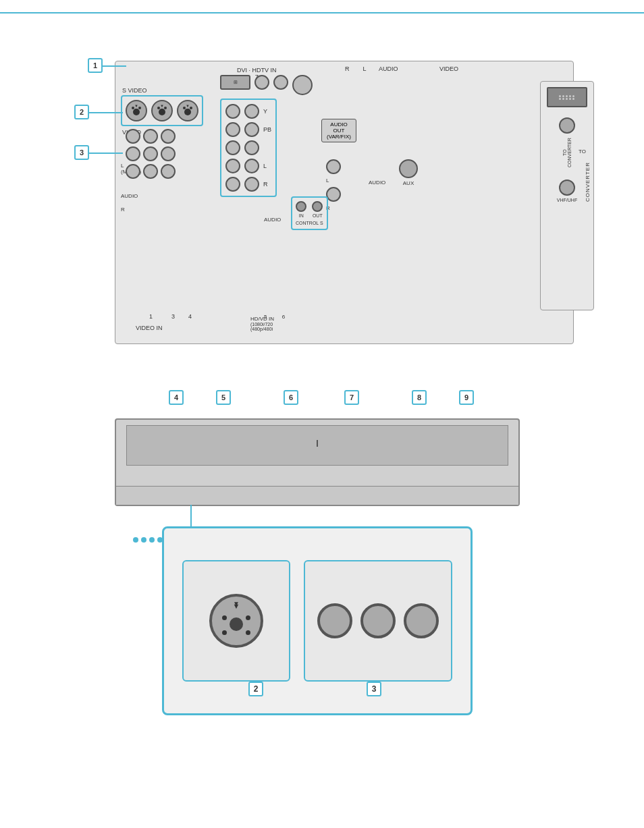  Describe the element at coordinates (317, 443) in the screenshot. I see `power-indicator` at that location.